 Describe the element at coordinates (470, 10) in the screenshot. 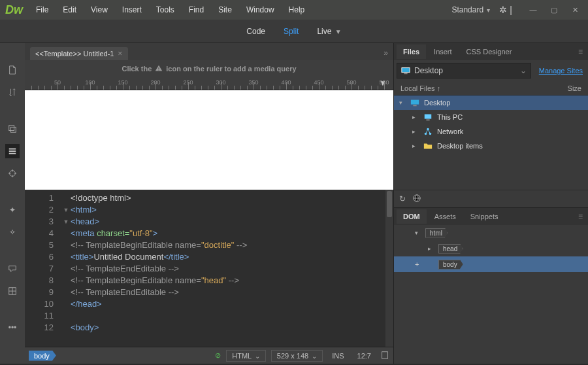

I see `workspace-selector: Standard ▾` at that location.